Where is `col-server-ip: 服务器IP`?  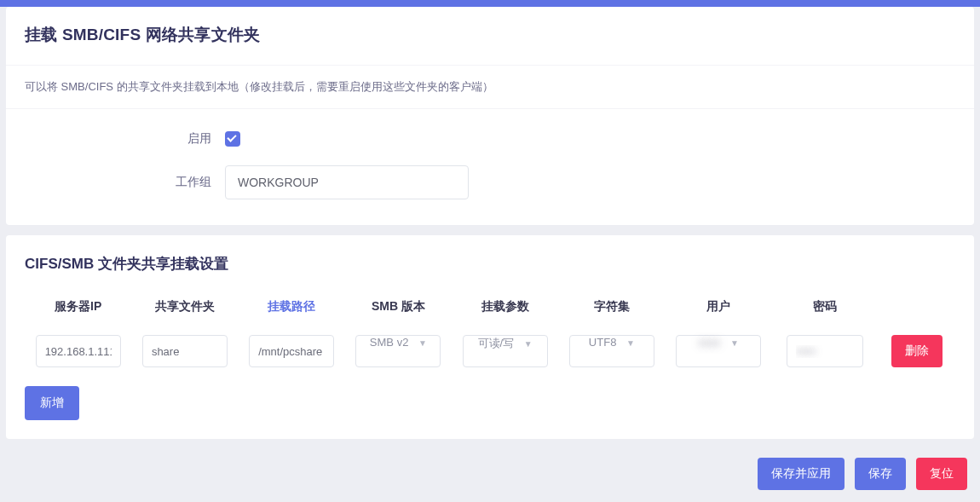
col-server-ip: 服务器IP is located at coordinates (78, 307).